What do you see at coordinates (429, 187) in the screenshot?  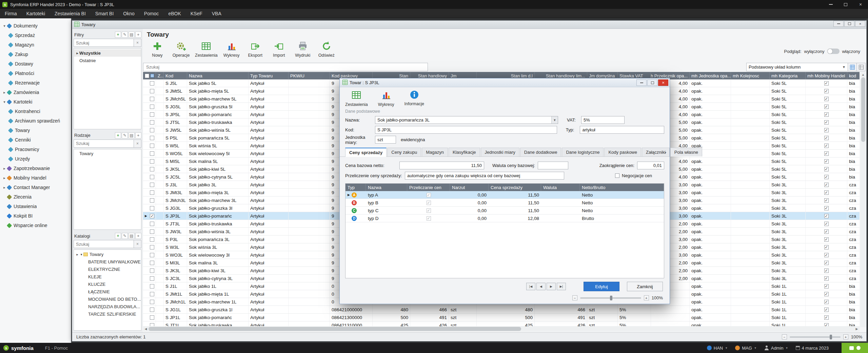 I see `column-header: Przeliczanie cen` at bounding box center [429, 187].